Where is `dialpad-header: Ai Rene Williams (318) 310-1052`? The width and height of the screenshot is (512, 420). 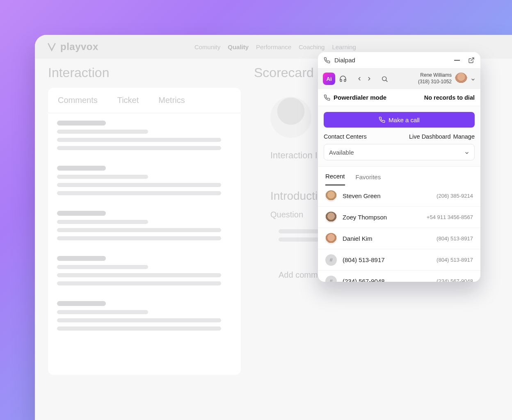 dialpad-header: Ai Rene Williams (318) 310-1052 is located at coordinates (399, 79).